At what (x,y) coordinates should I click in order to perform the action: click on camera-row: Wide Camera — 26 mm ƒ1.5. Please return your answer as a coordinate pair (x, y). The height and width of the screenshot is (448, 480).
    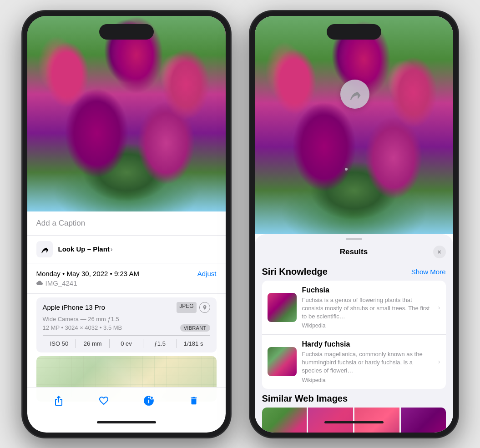
    Looking at the image, I should click on (126, 319).